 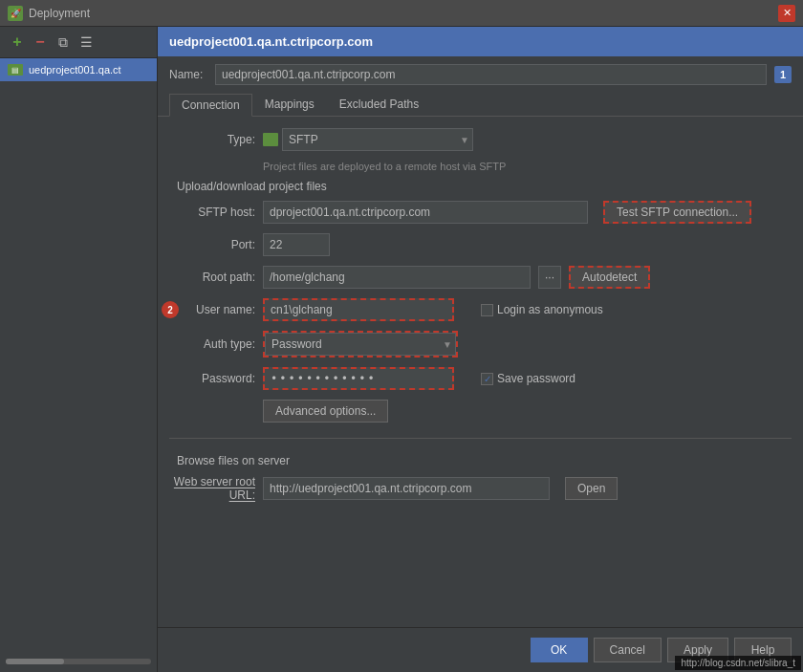 What do you see at coordinates (488, 310) in the screenshot?
I see `login-anon-checkbox` at bounding box center [488, 310].